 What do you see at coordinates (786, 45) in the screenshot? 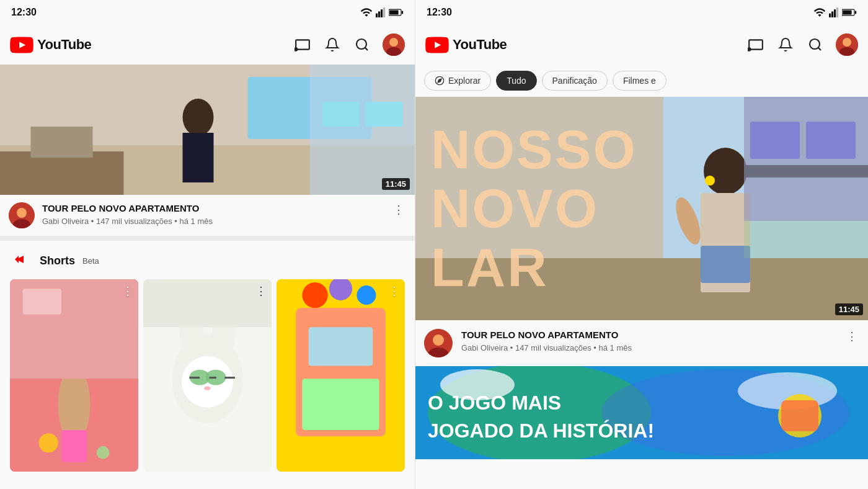
I see `notifications-button-right` at bounding box center [786, 45].